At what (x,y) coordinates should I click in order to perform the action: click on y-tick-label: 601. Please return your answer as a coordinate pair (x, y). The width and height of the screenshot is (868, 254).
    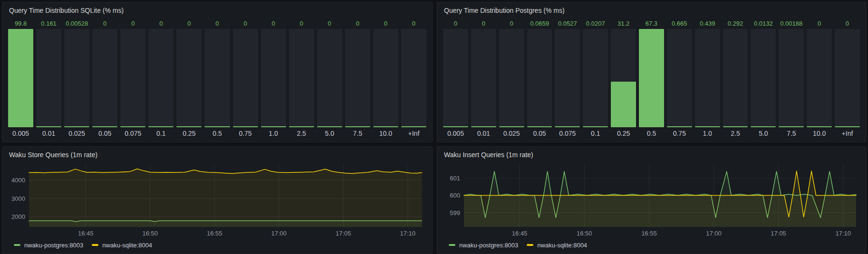
    Looking at the image, I should click on (455, 179).